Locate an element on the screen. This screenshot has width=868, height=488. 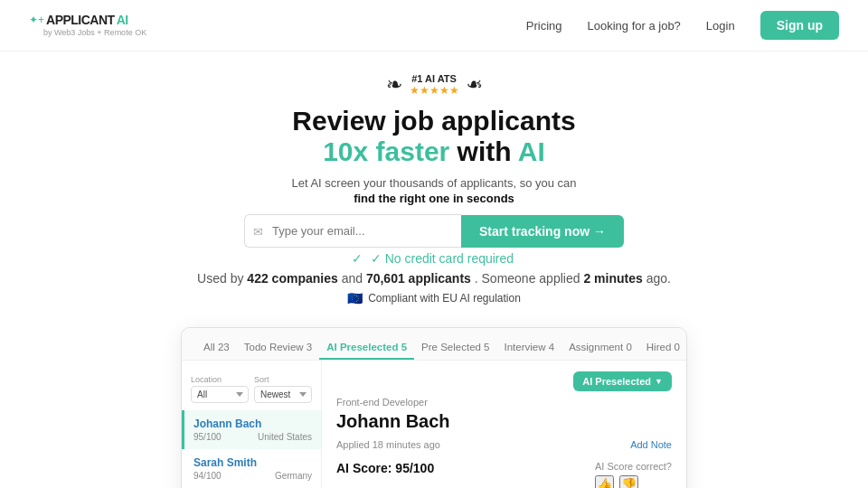
detail-applied: Applied 18 minutes ago Add Note is located at coordinates (505, 445).